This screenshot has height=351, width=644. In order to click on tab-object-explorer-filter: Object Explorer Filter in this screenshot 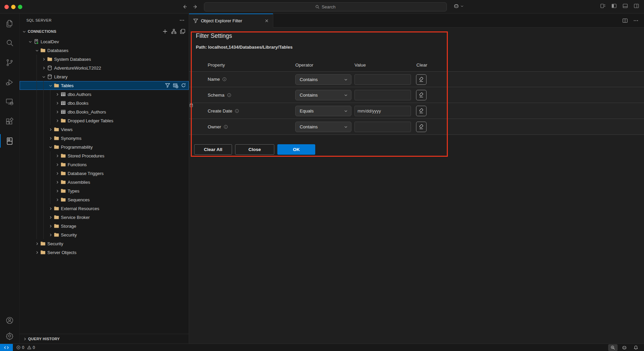, I will do `click(231, 21)`.